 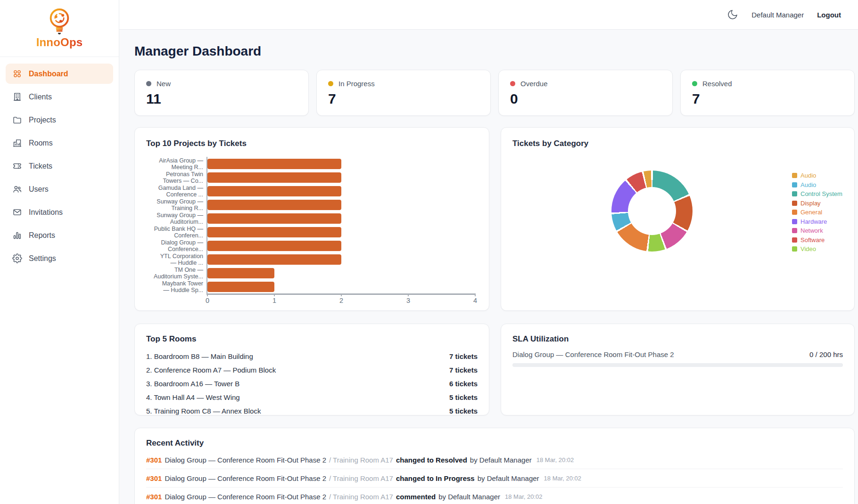 I want to click on x-axis-tick-label: 1, so click(x=274, y=301).